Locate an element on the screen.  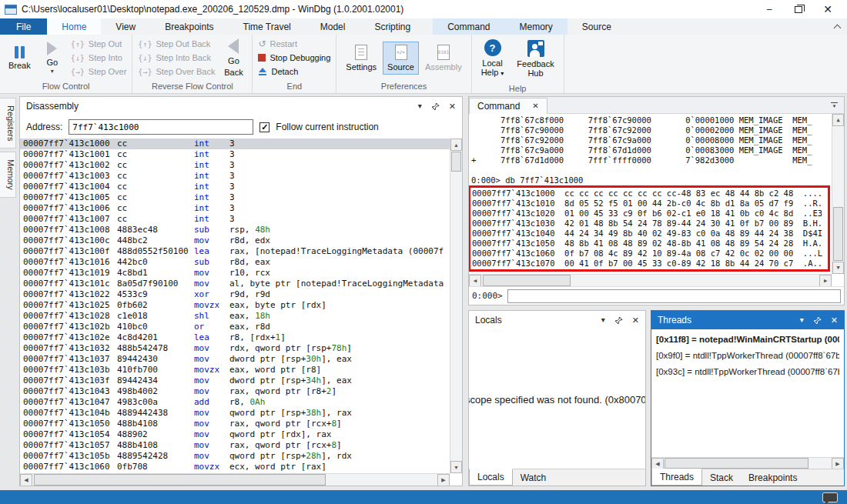
tab-memory: Memory is located at coordinates (536, 26).